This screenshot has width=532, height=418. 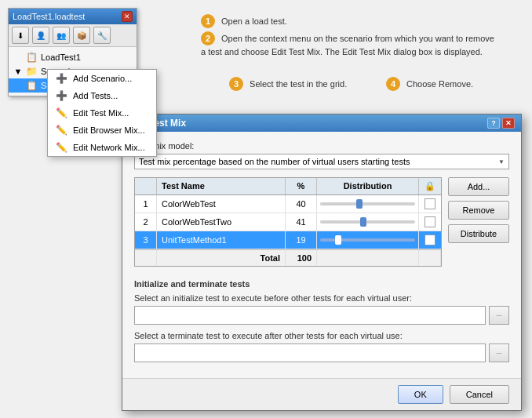 What do you see at coordinates (430, 222) in the screenshot?
I see `row2-check` at bounding box center [430, 222].